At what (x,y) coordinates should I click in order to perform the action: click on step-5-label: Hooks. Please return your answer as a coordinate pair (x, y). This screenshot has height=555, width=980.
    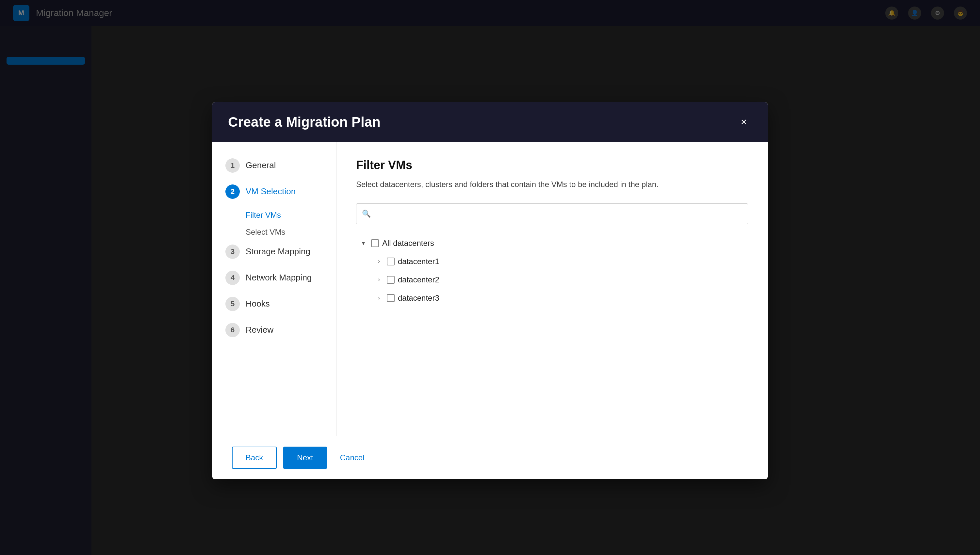
    Looking at the image, I should click on (258, 304).